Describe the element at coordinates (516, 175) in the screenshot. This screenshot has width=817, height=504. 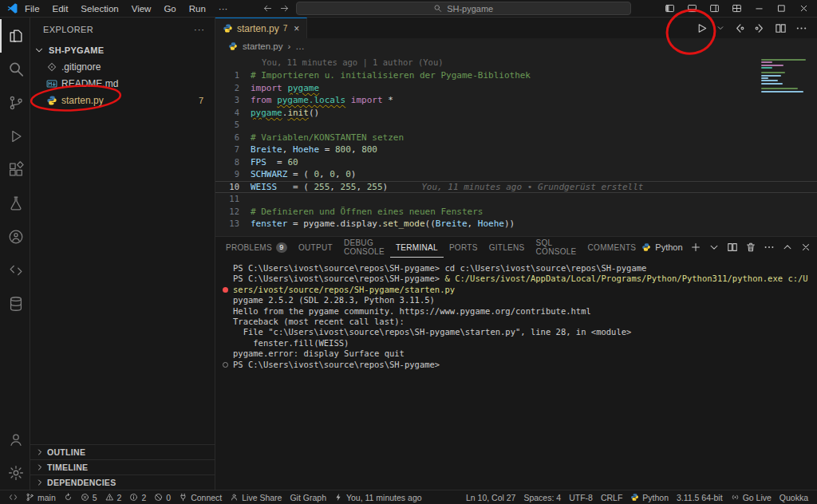
I see `code-line-9: 9SCHWARZ = ( 0, 0, 0)` at that location.